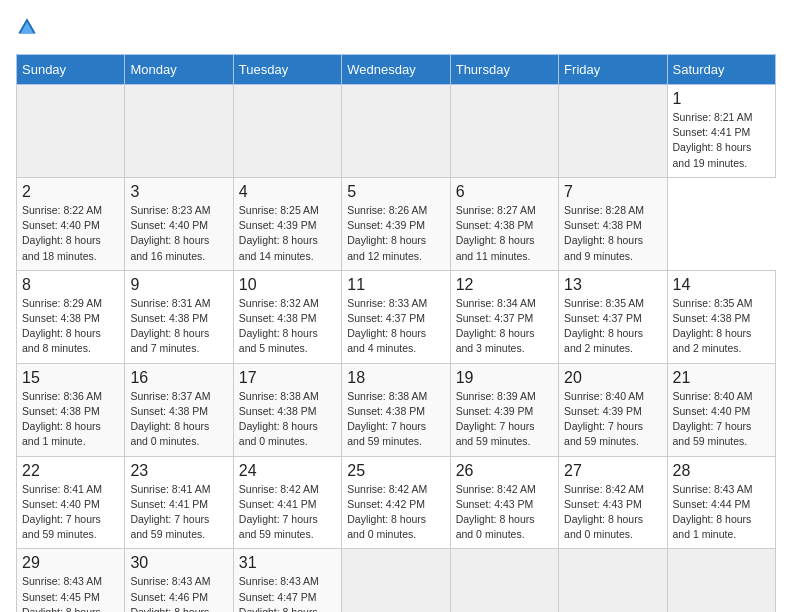 This screenshot has height=612, width=792. Describe the element at coordinates (27, 27) in the screenshot. I see `logo-icon` at that location.